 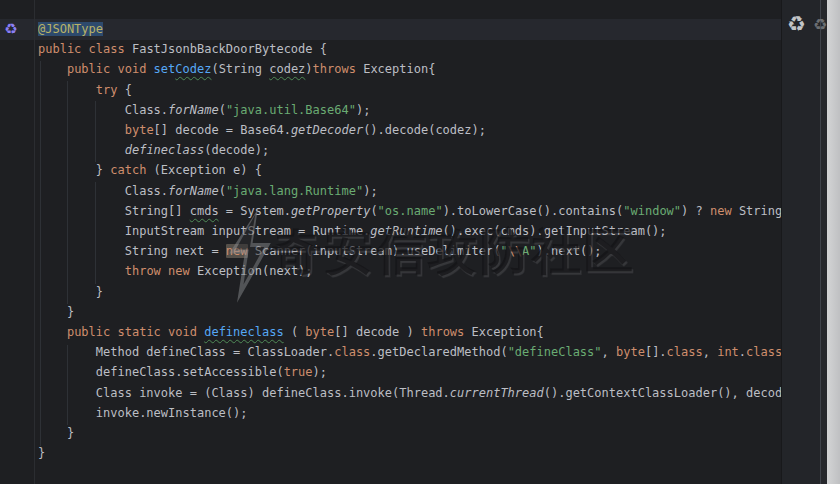 I want to click on code-token: {, so click(x=124, y=90).